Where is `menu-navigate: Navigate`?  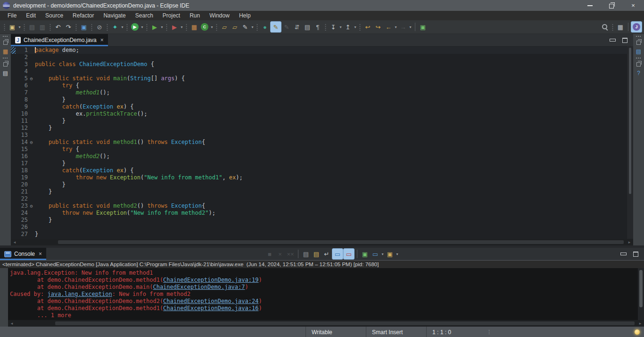 menu-navigate: Navigate is located at coordinates (114, 16).